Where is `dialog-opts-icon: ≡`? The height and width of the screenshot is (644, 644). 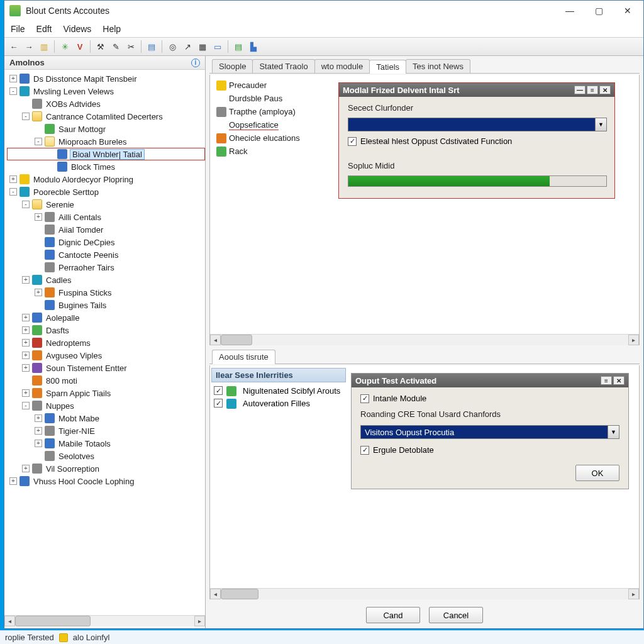 dialog-opts-icon: ≡ is located at coordinates (592, 90).